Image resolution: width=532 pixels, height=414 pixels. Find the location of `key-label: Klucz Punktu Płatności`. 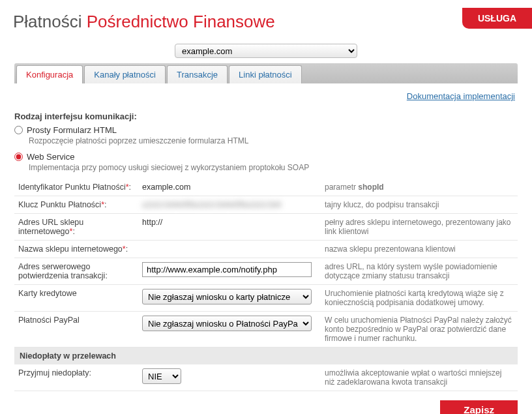

key-label: Klucz Punktu Płatności is located at coordinates (60, 205).